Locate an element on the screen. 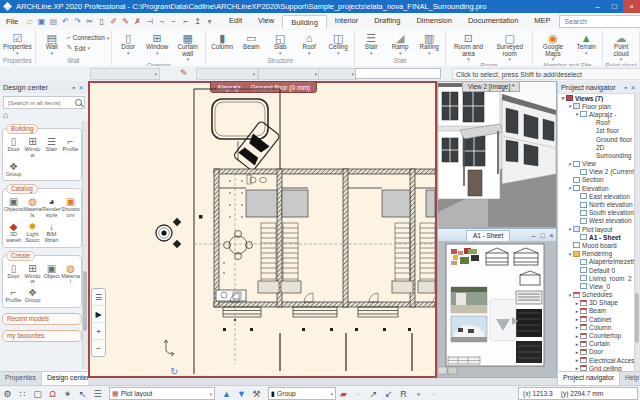  ramp-button: ◢Ramp▾ is located at coordinates (400, 43).